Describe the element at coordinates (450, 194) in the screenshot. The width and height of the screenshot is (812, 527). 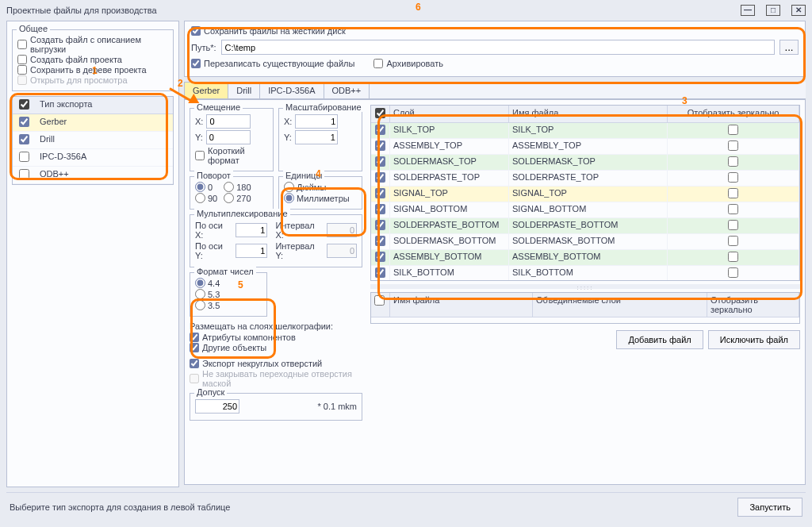
I see `layer-name: SIGNAL_TOP` at that location.